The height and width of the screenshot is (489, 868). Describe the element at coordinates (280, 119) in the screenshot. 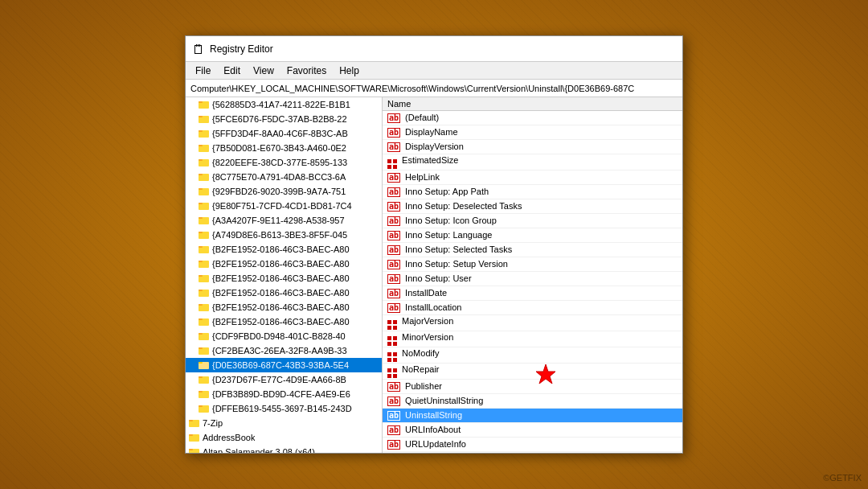

I see `tree-item-label: {5FCE6D76-F5DC-37AB-B2B8-22` at that location.